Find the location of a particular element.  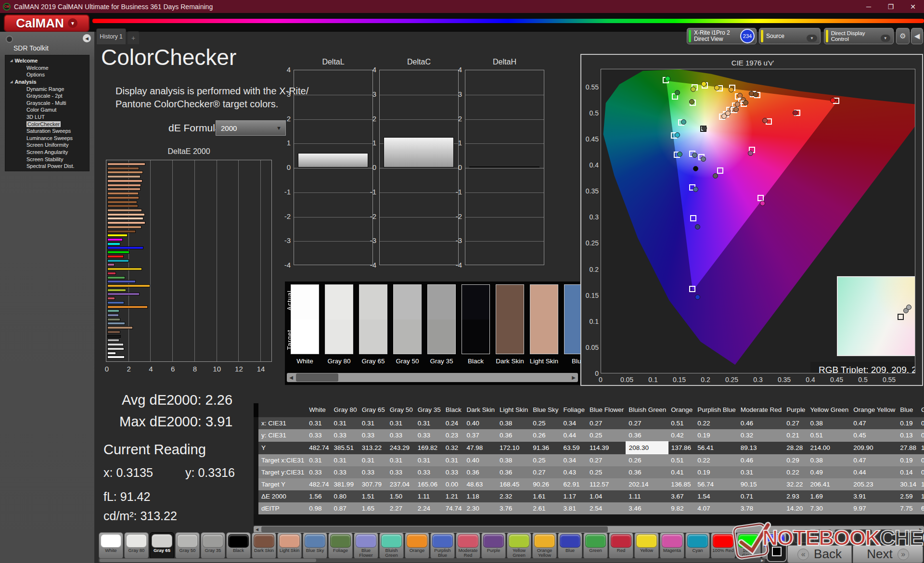

column-header: Blue Flower is located at coordinates (606, 410).